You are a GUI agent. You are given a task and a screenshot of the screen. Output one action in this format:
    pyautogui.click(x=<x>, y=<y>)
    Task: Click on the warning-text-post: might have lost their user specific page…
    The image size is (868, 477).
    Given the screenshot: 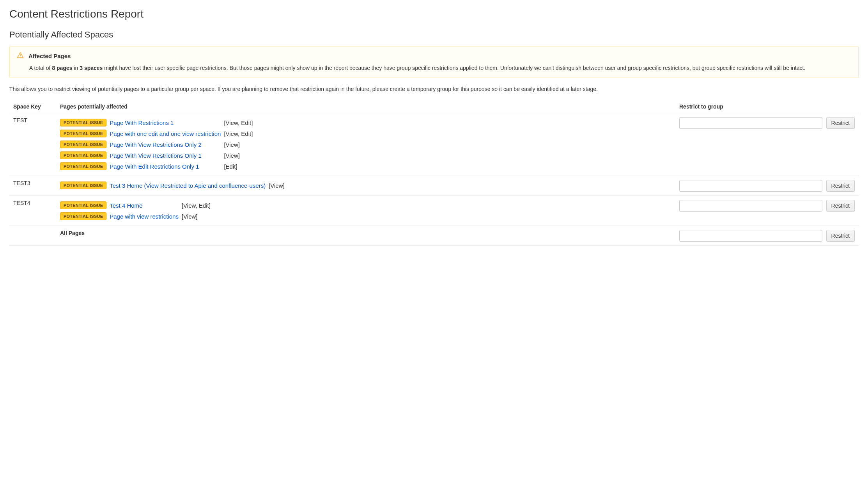 What is the action you would take?
    pyautogui.click(x=454, y=68)
    